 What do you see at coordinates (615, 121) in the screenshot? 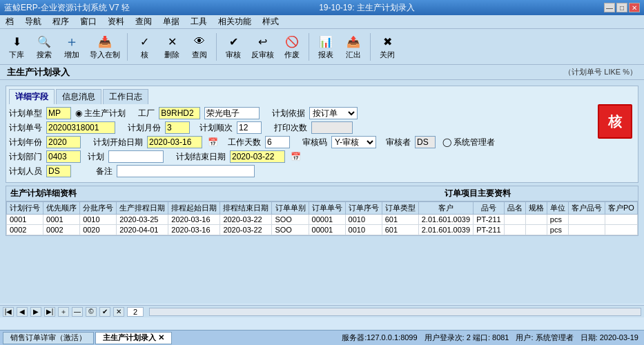
I see `core-audit-button: 核` at bounding box center [615, 121].